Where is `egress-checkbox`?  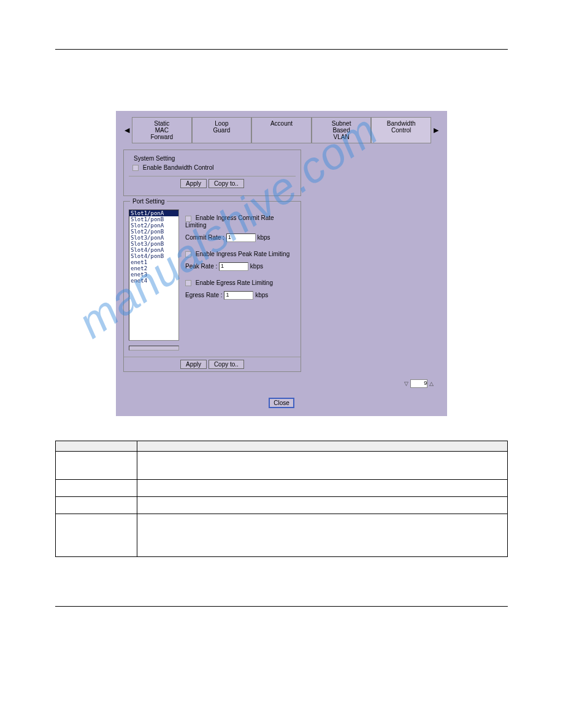
egress-checkbox is located at coordinates (188, 283).